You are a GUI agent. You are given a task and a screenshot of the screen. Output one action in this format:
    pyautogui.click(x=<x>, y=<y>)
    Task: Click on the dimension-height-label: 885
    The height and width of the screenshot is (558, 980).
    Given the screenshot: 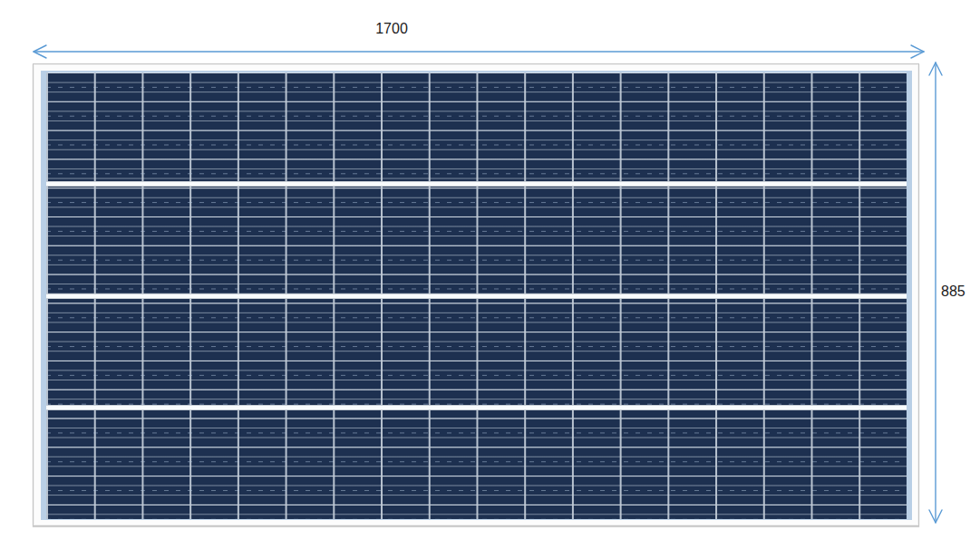 What is the action you would take?
    pyautogui.click(x=954, y=292)
    